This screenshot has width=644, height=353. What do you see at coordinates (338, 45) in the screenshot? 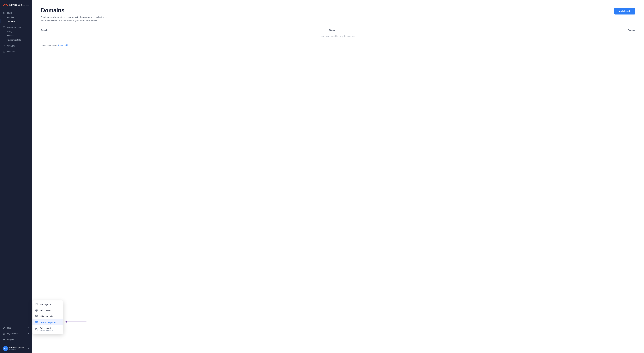
I see `admin-guide-text: Learn more in our Admin guide.` at bounding box center [338, 45].